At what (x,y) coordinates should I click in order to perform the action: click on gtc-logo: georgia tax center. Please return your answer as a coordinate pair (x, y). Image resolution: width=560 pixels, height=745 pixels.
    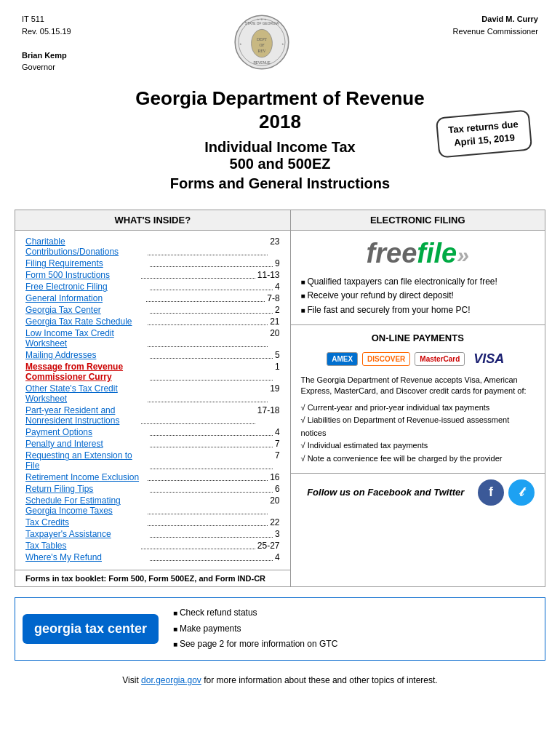
    Looking at the image, I should click on (90, 629).